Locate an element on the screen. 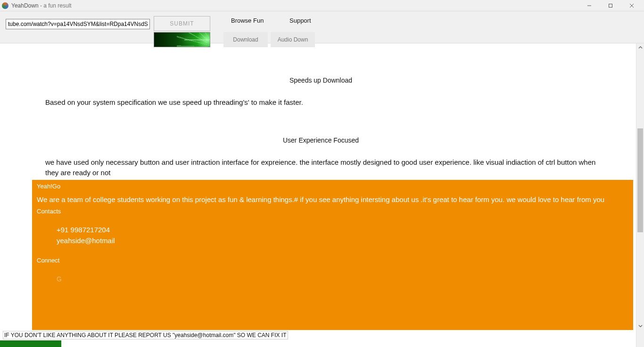  nav-support: Support is located at coordinates (300, 21).